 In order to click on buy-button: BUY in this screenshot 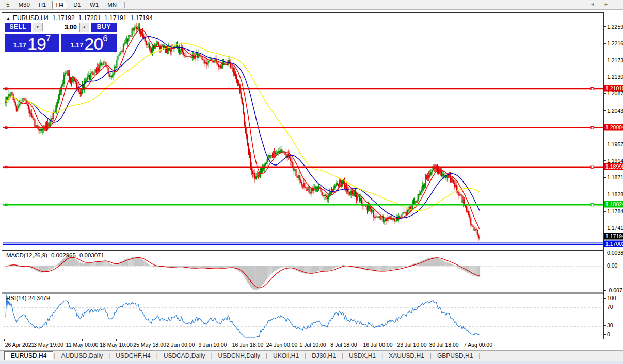, I will do `click(104, 28)`.